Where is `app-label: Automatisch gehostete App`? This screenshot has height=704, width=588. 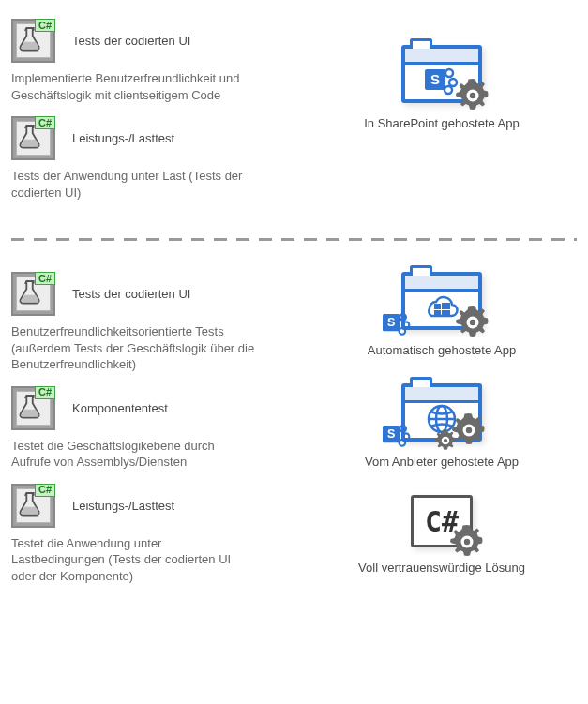
app-label: Automatisch gehostete App is located at coordinates (442, 351).